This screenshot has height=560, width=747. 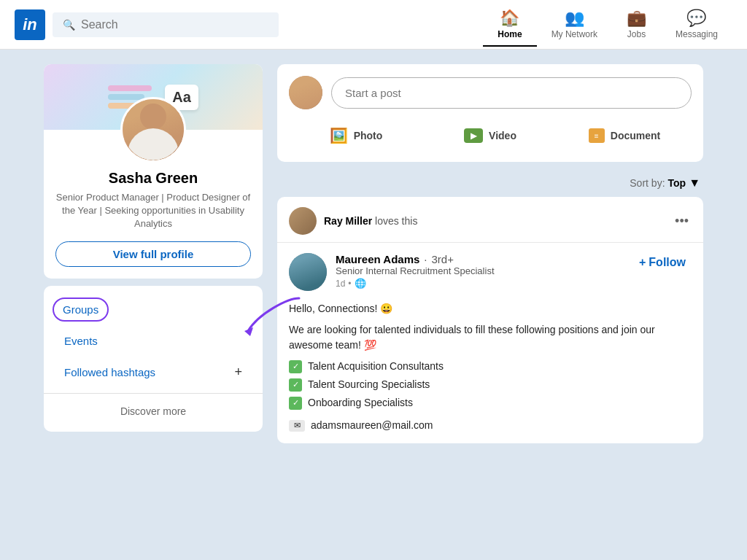 What do you see at coordinates (509, 25) in the screenshot?
I see `nav-item-home: 🏠 Home` at bounding box center [509, 25].